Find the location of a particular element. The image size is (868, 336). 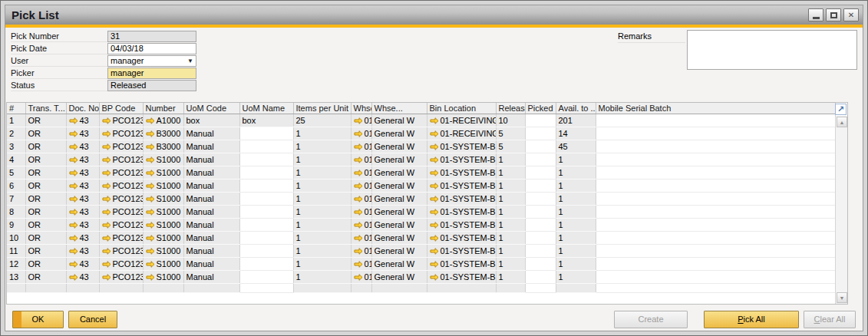

vertical-scrollbar: ▲ ▼ is located at coordinates (841, 210).